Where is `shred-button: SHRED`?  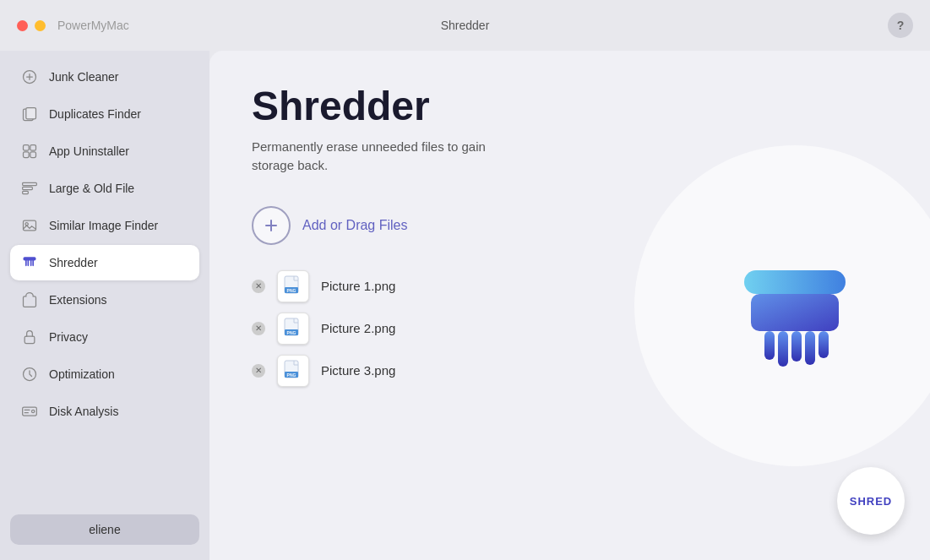 shred-button: SHRED is located at coordinates (871, 501).